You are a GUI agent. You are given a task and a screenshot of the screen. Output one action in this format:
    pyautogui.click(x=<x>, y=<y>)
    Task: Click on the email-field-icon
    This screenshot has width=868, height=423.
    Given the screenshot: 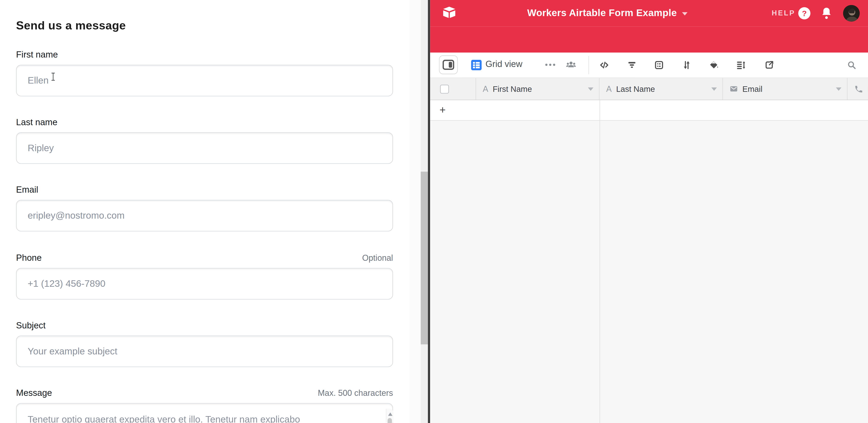 What is the action you would take?
    pyautogui.click(x=734, y=89)
    